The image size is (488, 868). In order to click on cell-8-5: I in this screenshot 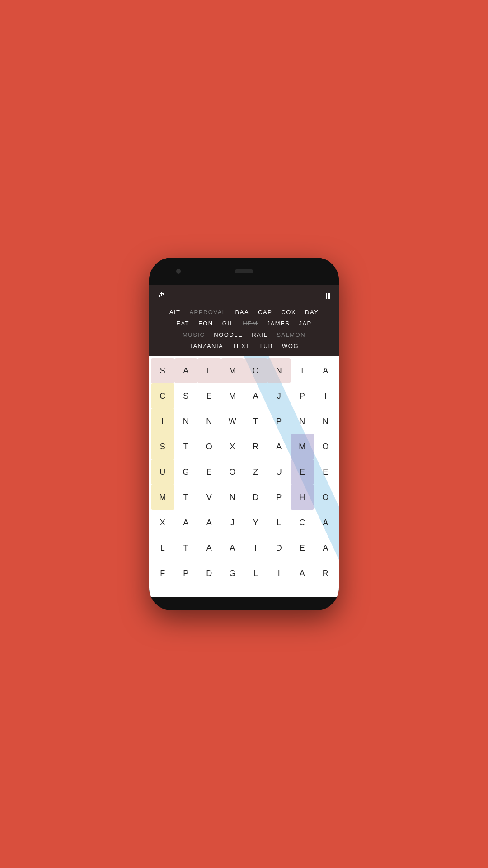, I will do `click(279, 573)`.